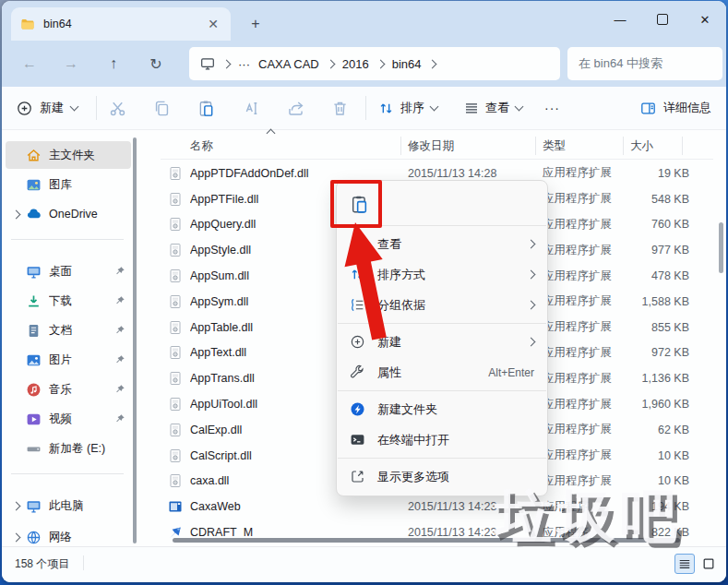 The width and height of the screenshot is (728, 585). What do you see at coordinates (660, 378) in the screenshot?
I see `file-size: 1,136 KB` at bounding box center [660, 378].